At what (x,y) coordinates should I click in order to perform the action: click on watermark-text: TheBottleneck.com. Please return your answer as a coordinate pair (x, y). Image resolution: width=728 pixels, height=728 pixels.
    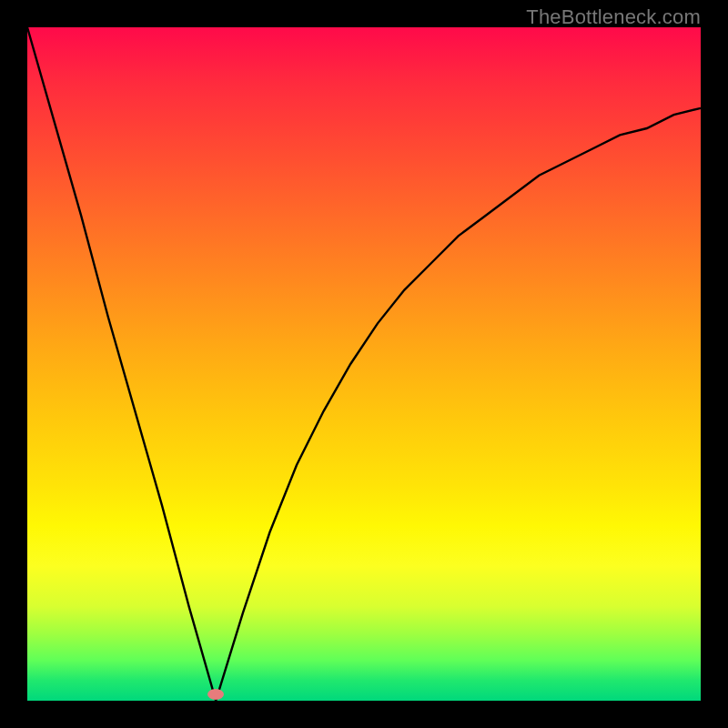
    Looking at the image, I should click on (613, 17).